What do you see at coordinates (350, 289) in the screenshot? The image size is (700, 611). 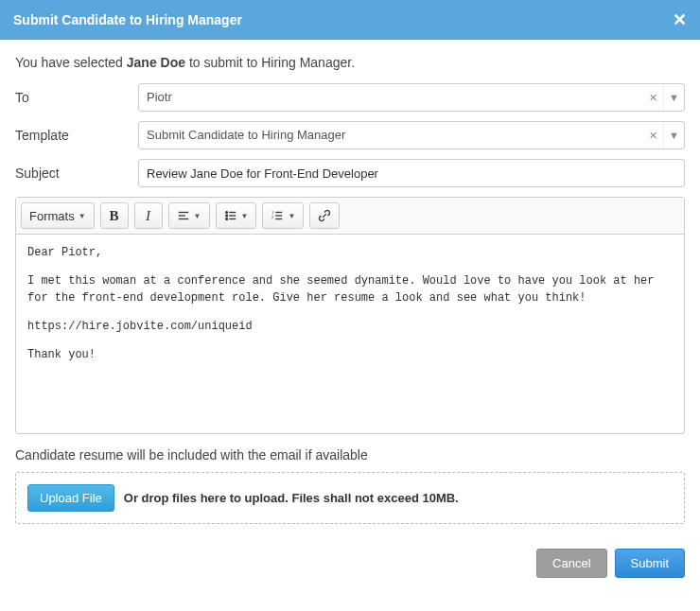 I see `body-paragraph: I met this woman at a conference and she…` at bounding box center [350, 289].